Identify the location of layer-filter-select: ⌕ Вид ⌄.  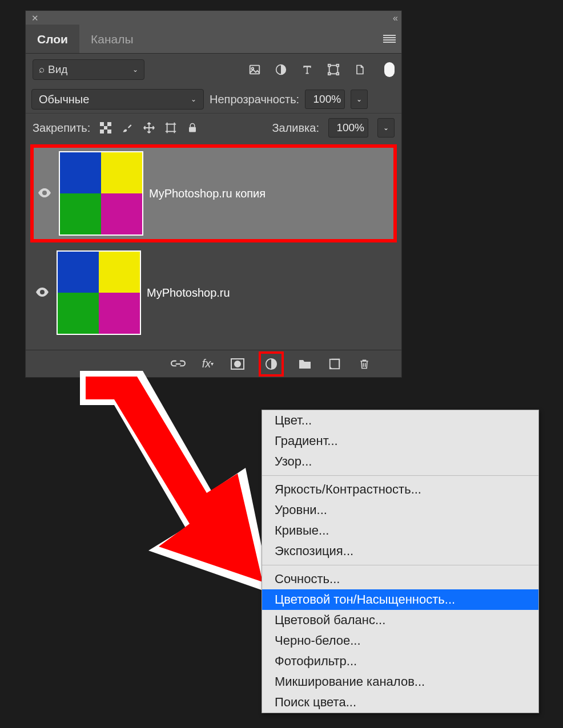
(89, 70).